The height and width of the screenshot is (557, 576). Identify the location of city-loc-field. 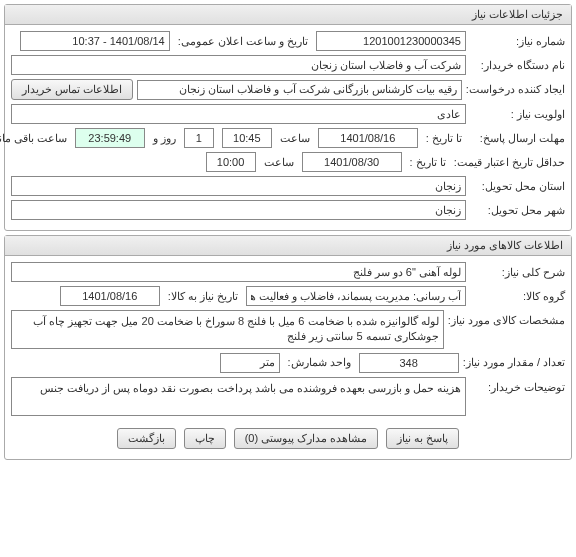
(238, 210).